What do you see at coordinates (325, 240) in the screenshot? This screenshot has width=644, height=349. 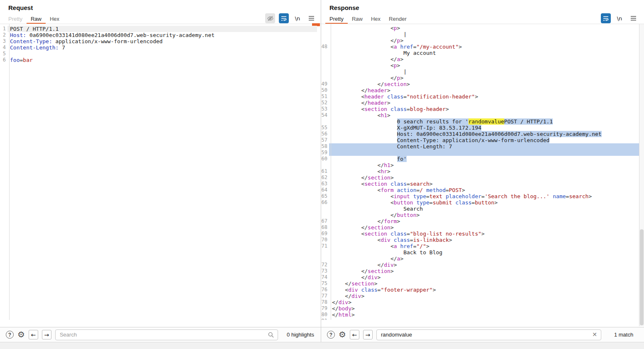 I see `line-number: 70` at bounding box center [325, 240].